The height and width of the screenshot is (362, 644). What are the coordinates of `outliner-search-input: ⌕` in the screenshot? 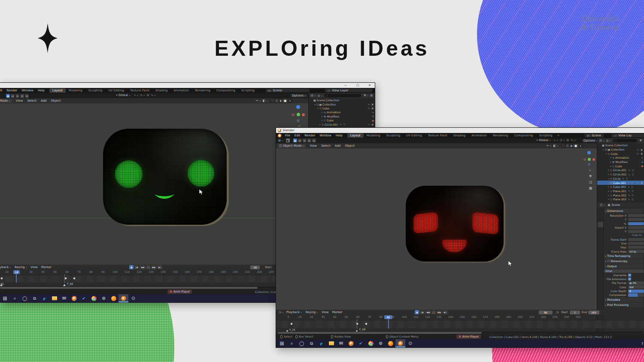 It's located at (343, 96).